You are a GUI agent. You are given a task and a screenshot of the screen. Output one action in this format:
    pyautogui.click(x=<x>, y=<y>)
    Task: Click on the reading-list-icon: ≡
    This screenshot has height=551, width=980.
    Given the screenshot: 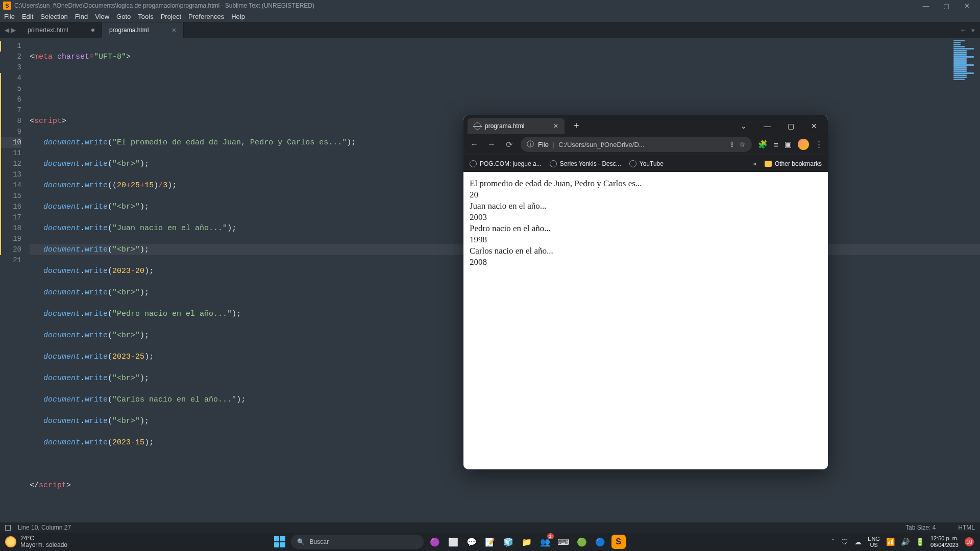 What is the action you would take?
    pyautogui.click(x=776, y=145)
    